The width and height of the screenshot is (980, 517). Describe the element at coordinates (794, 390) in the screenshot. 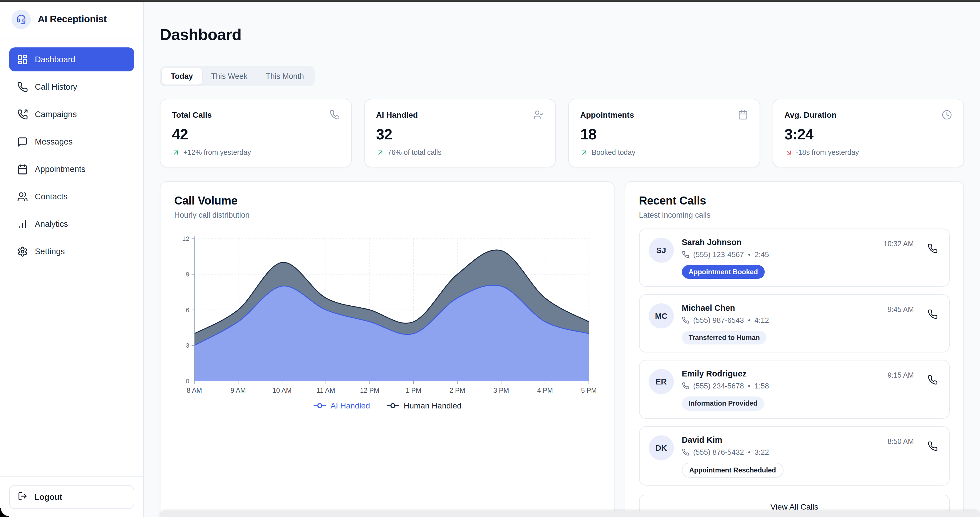

I see `call-item-emily-rodriguez: EREmily Rodriguez(555) 234-5678•1:58Info…` at that location.